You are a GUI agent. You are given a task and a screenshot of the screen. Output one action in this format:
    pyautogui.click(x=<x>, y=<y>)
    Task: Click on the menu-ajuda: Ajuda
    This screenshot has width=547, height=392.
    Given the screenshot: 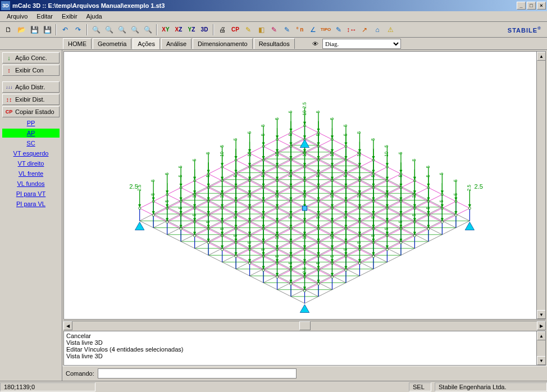 What is the action you would take?
    pyautogui.click(x=94, y=16)
    